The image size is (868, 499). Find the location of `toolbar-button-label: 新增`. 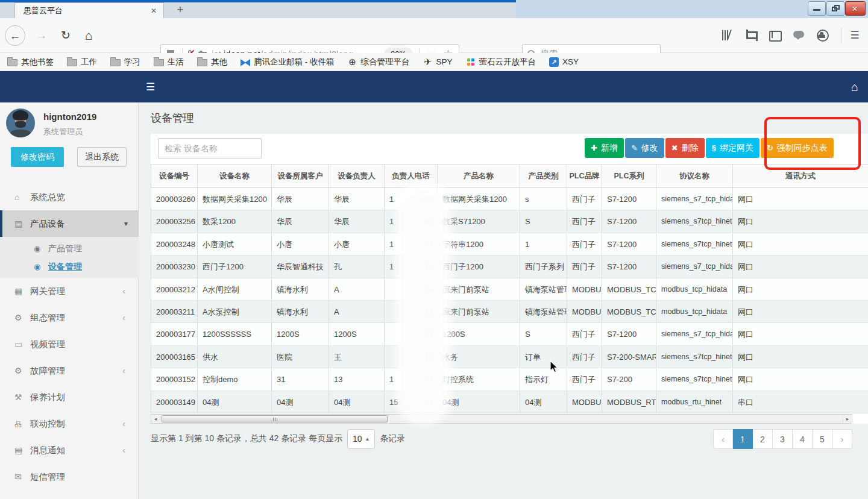

toolbar-button-label: 新增 is located at coordinates (609, 148).